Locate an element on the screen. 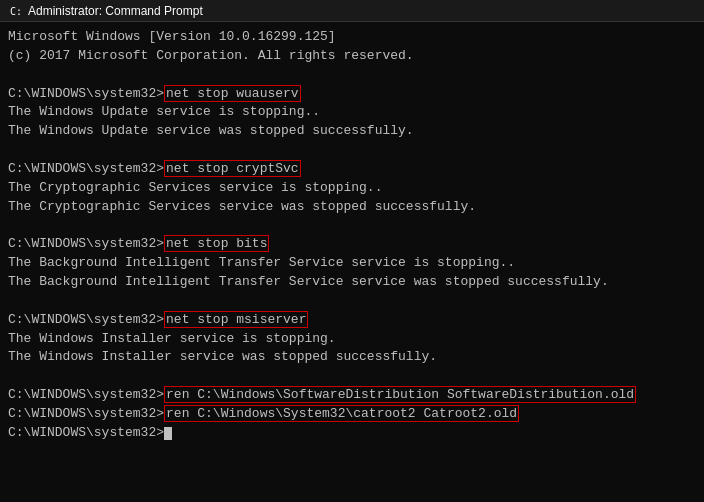 The height and width of the screenshot is (502, 704). terminal-line: Microsoft Windows [Version 10.0.16299.12… is located at coordinates (352, 38).